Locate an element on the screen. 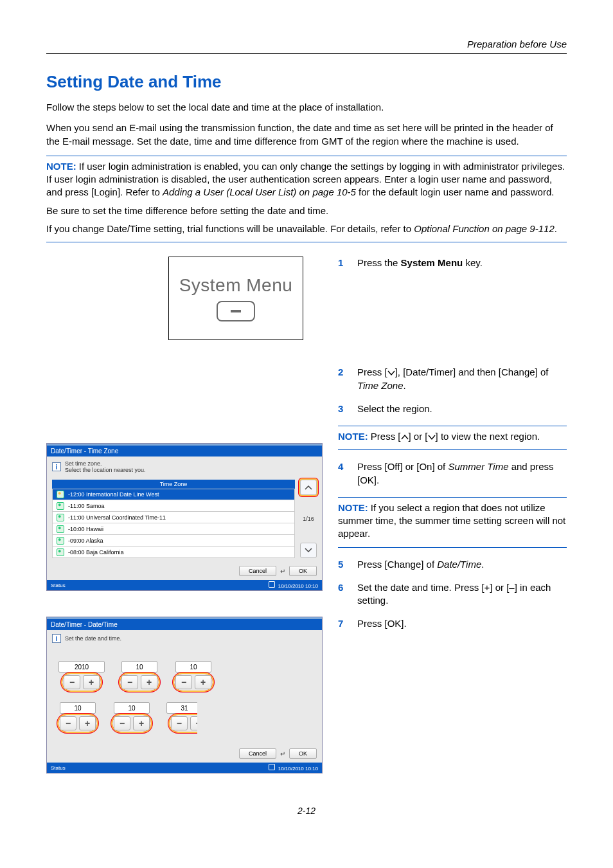 The width and height of the screenshot is (613, 868). scroll-up-button is located at coordinates (308, 487).